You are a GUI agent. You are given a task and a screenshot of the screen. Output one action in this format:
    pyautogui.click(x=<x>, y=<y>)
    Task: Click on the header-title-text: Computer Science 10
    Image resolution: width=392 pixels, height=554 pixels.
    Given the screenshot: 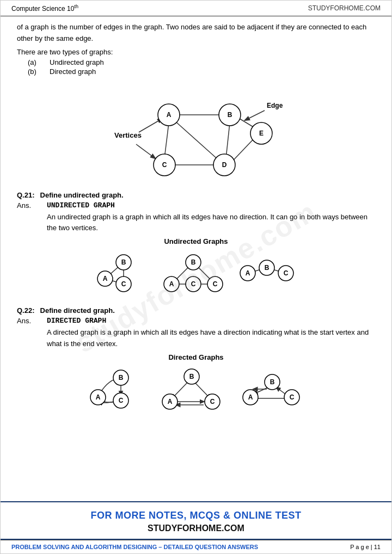 What is the action you would take?
    pyautogui.click(x=42, y=9)
    